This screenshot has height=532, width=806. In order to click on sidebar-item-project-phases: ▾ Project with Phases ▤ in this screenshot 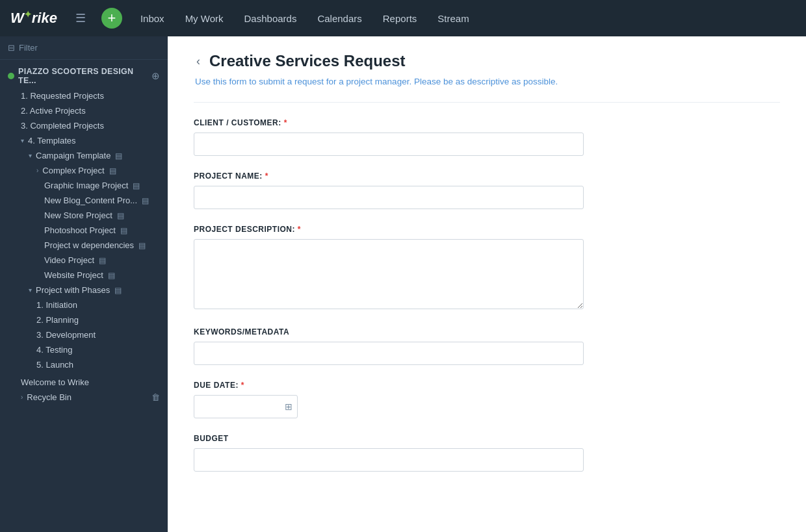, I will do `click(84, 290)`.